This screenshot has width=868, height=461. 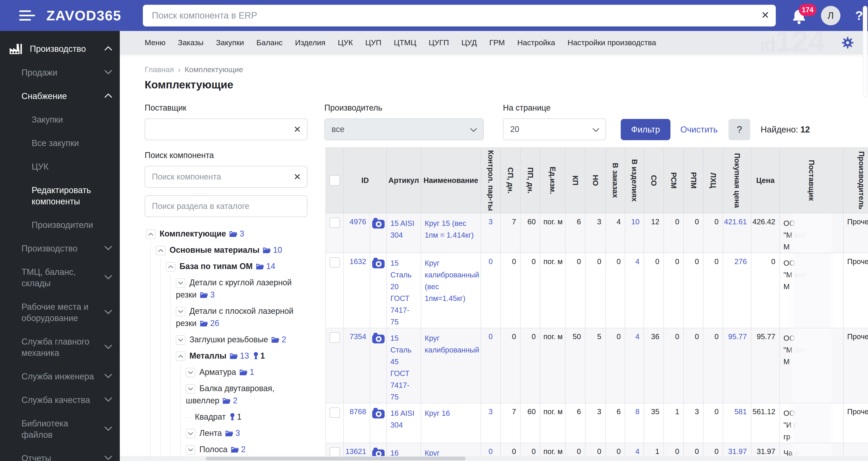 What do you see at coordinates (60, 429) in the screenshot?
I see `sidebar-item-14: Библиотека файлов` at bounding box center [60, 429].